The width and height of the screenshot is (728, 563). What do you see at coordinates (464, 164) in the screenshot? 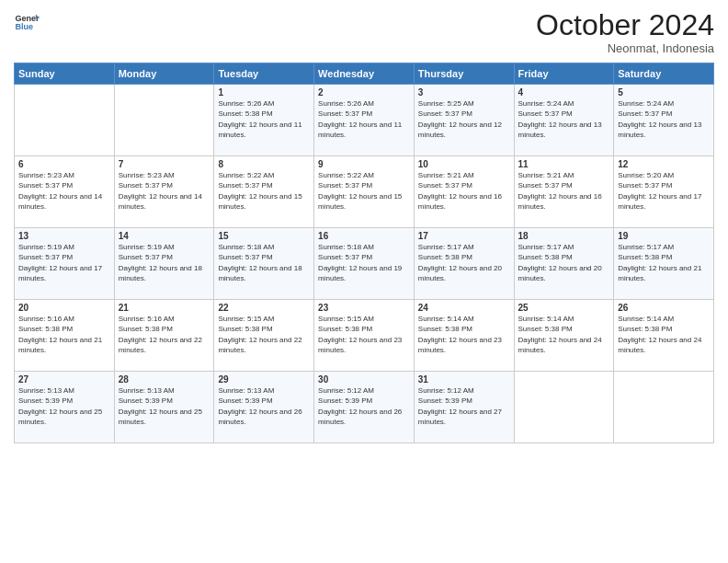
I see `day-number: 10` at bounding box center [464, 164].